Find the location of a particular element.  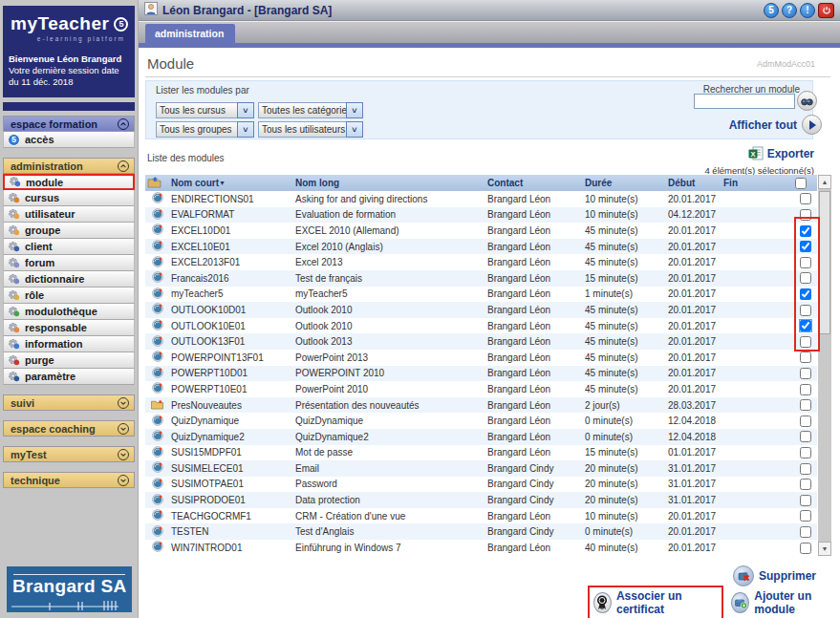

gear-icon is located at coordinates (13, 214).